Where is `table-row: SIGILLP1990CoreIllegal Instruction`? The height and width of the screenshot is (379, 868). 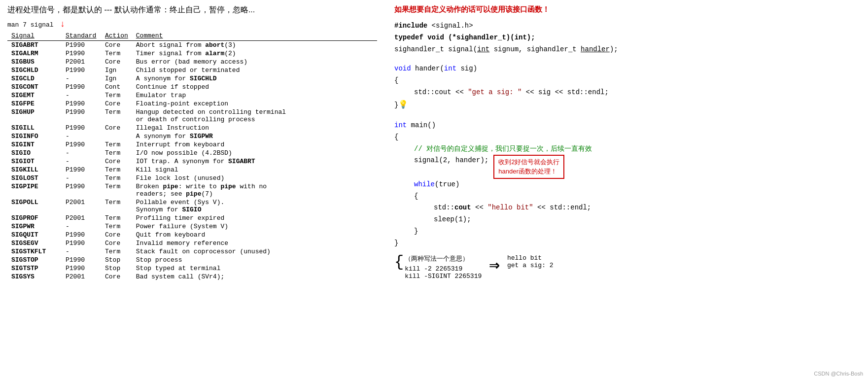
table-row: SIGILLP1990CoreIllegal Instruction is located at coordinates (192, 128).